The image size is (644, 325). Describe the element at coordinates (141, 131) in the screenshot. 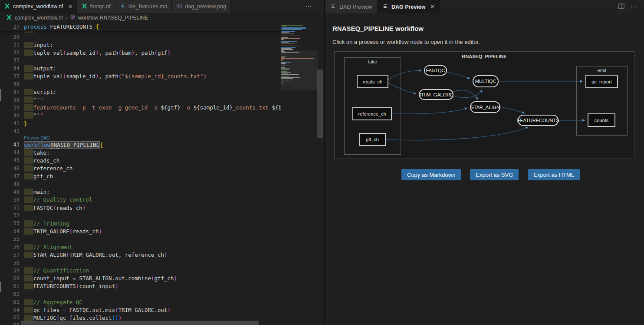

I see `code-line: 42` at that location.